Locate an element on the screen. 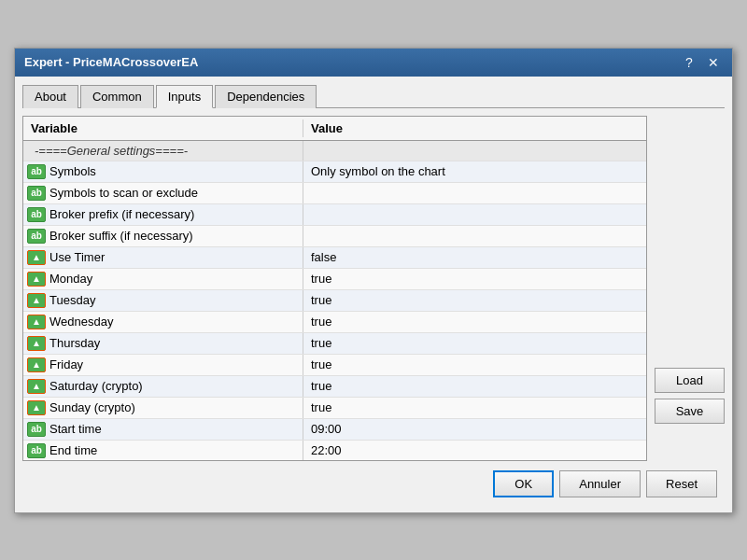 The image size is (747, 560). load-button: Load is located at coordinates (689, 381).